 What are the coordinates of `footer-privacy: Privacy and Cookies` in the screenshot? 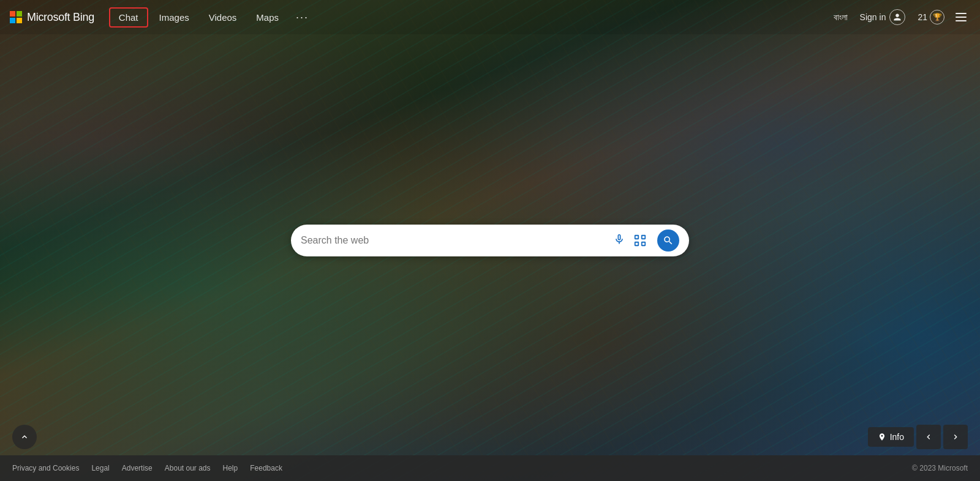 It's located at (45, 468).